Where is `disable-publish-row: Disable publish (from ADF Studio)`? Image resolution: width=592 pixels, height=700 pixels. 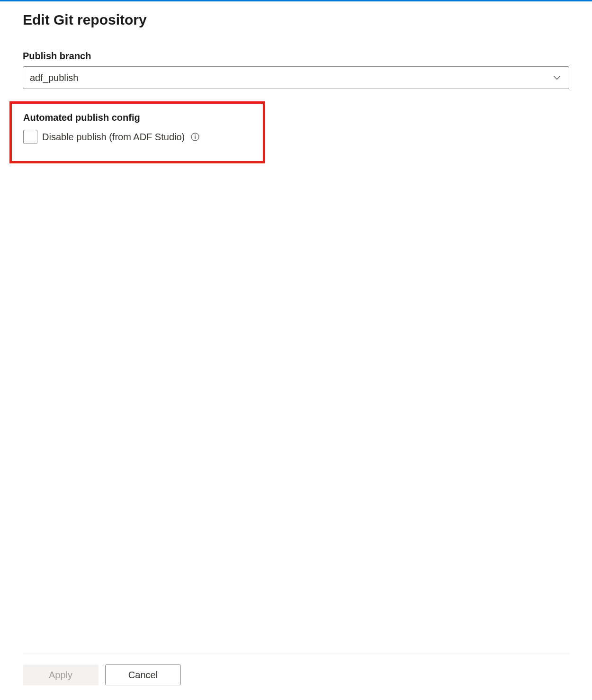 disable-publish-row: Disable publish (from ADF Studio) is located at coordinates (138, 137).